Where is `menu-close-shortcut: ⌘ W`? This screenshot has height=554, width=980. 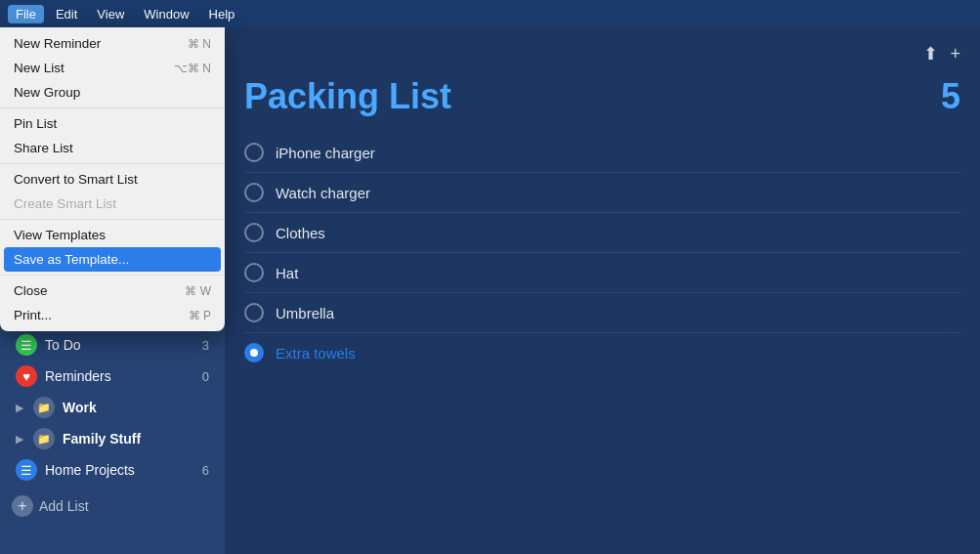
menu-close-shortcut: ⌘ W is located at coordinates (197, 291).